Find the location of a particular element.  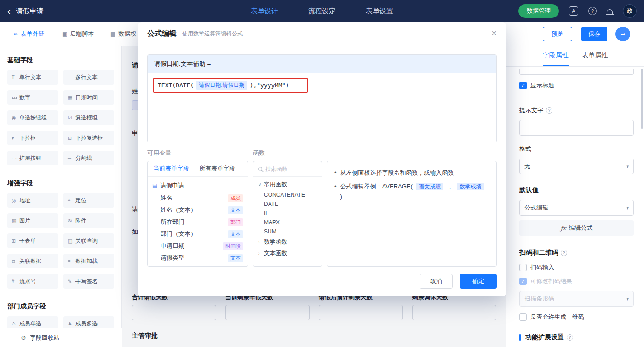

format-select: 无 ▾ is located at coordinates (577, 166).